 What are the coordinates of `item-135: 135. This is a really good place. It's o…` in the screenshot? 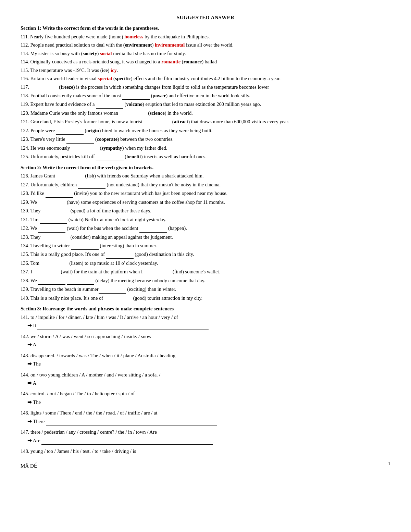 It's located at (206, 254).